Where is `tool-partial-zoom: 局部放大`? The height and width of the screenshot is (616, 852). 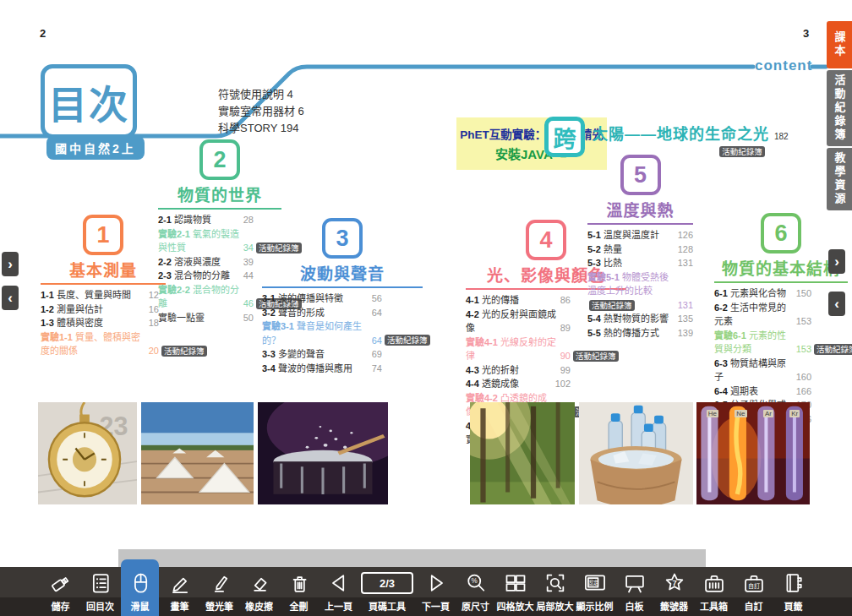 tool-partial-zoom: 局部放大 is located at coordinates (554, 591).